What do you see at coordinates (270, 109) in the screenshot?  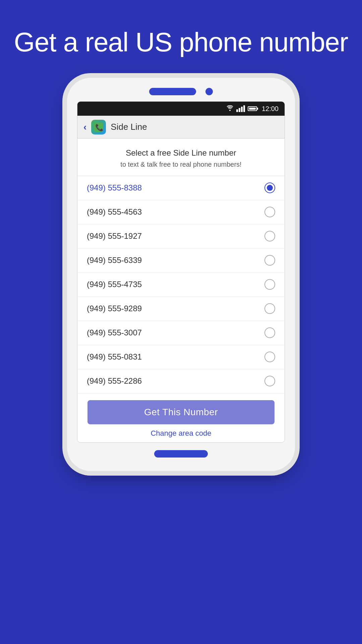 I see `status-time: 12:00` at bounding box center [270, 109].